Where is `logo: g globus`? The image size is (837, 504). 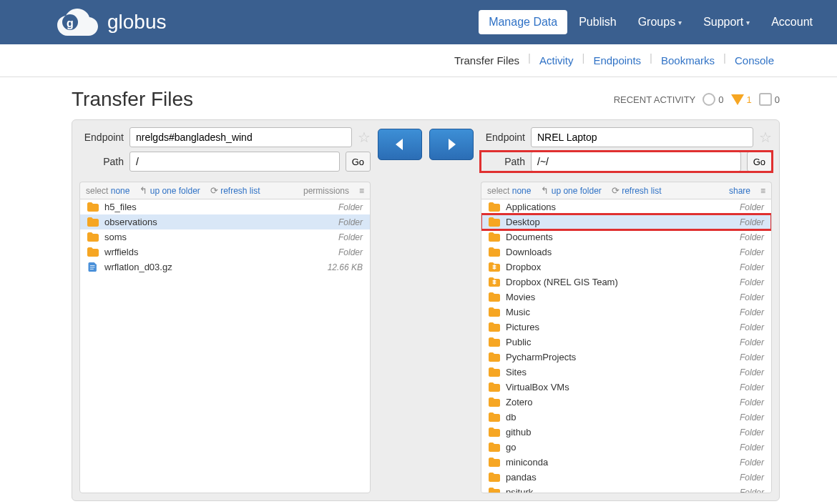 logo: g globus is located at coordinates (112, 22).